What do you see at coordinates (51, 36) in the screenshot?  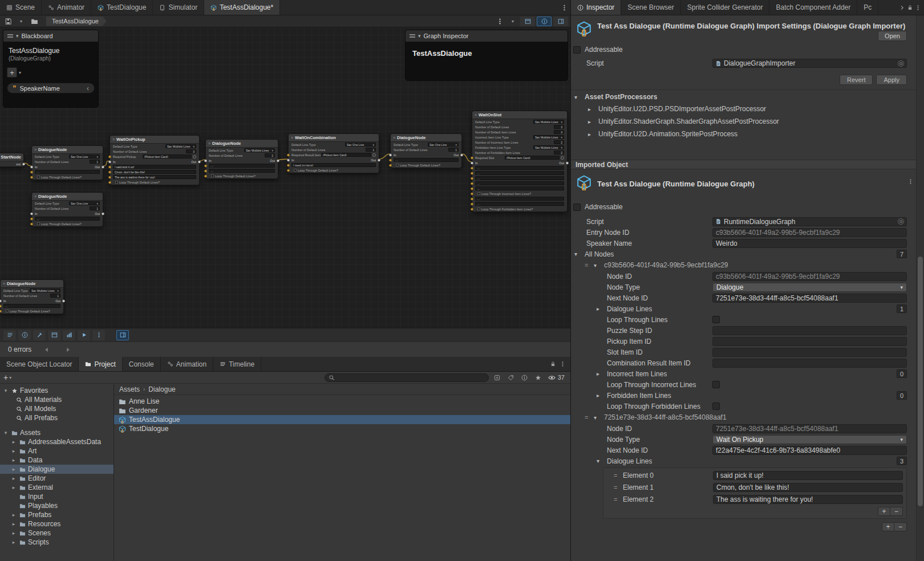 I see `blackboard-header: ▾ Blackboard` at bounding box center [51, 36].